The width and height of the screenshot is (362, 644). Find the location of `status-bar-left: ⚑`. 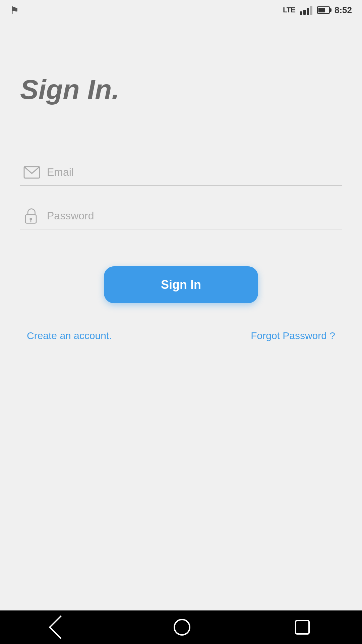

status-bar-left: ⚑ is located at coordinates (15, 10).